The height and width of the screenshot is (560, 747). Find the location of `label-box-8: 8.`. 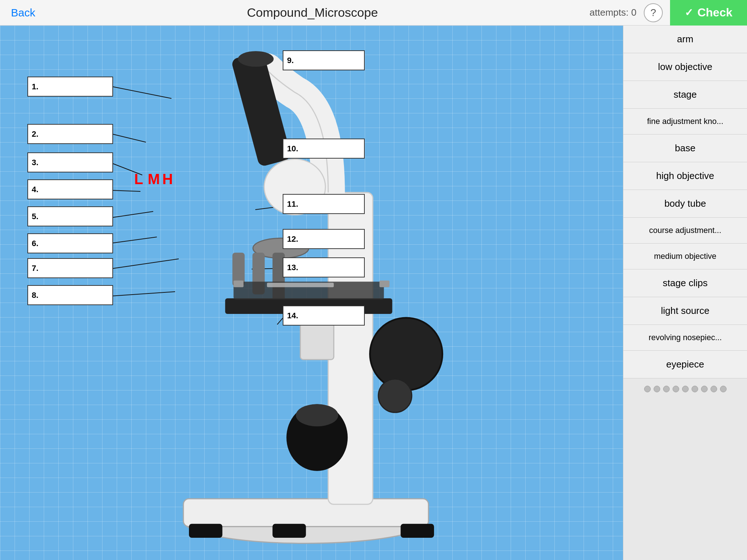

label-box-8: 8. is located at coordinates (70, 295).